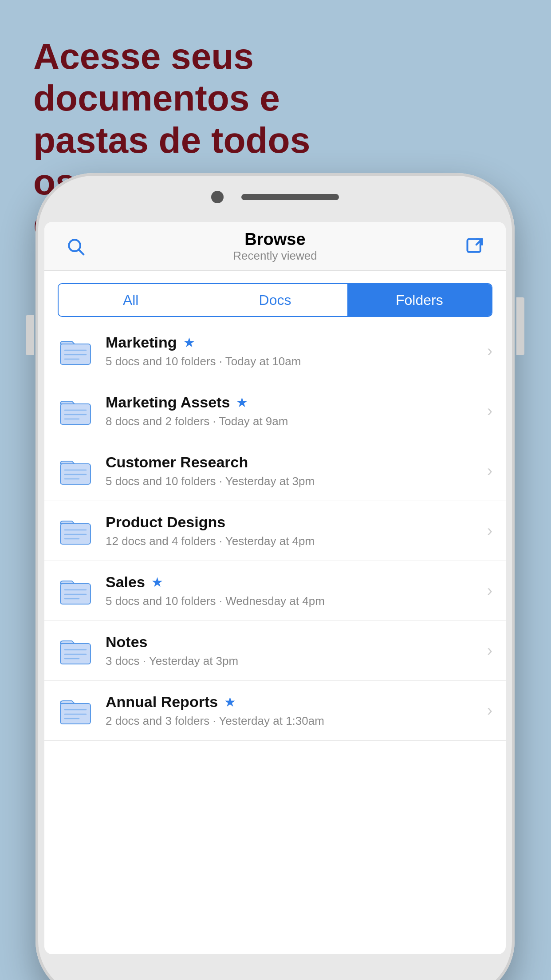 This screenshot has height=980, width=551. What do you see at coordinates (275, 246) in the screenshot?
I see `header-center: Browse Recently viewed` at bounding box center [275, 246].